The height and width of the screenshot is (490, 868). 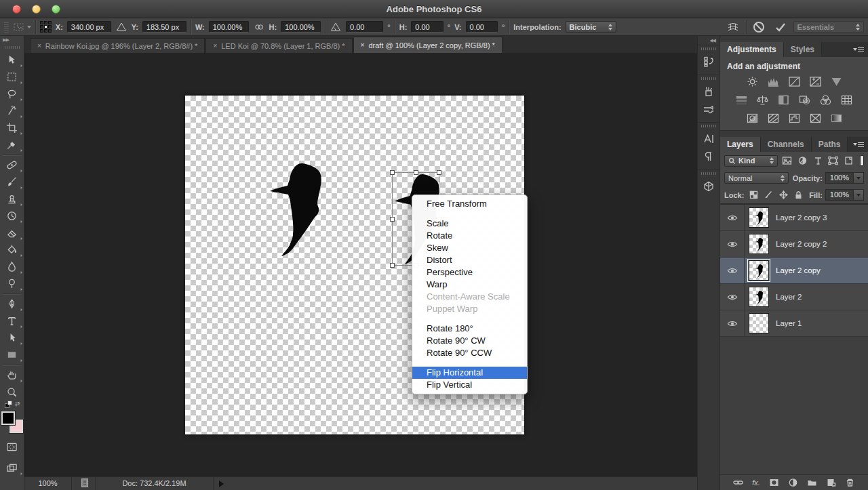 I want to click on opacity-dropdown-button, so click(x=859, y=178).